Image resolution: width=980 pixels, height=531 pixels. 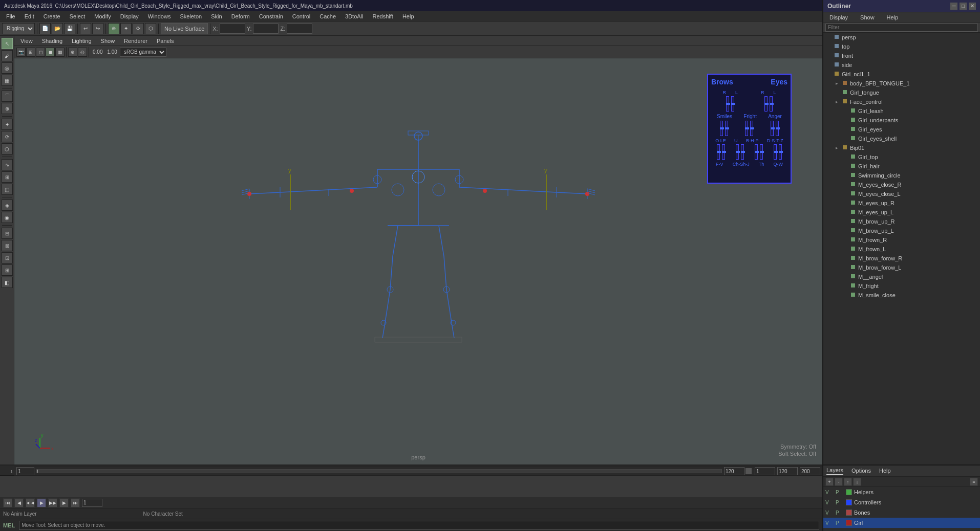 What do you see at coordinates (902, 37) in the screenshot?
I see `tree-item-0: persp` at bounding box center [902, 37].